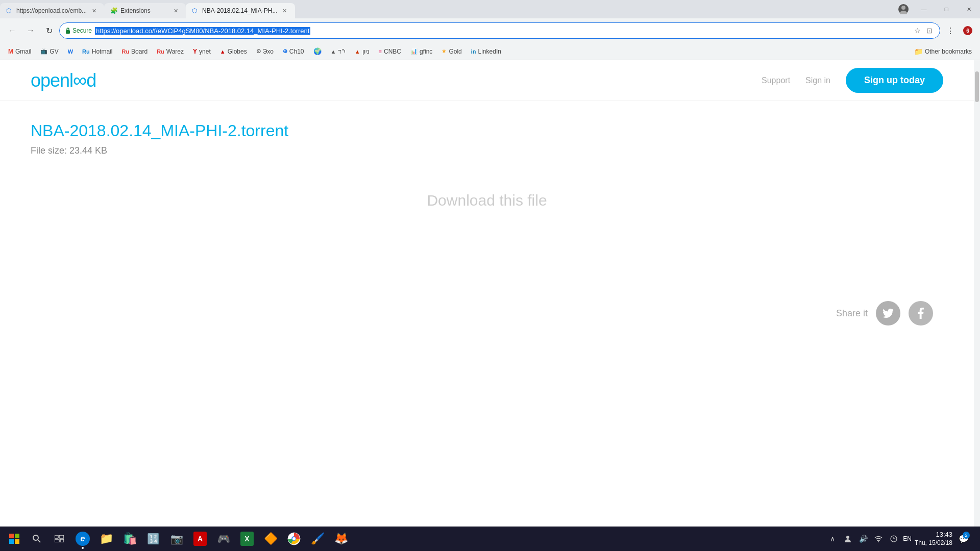 Image resolution: width=980 pixels, height=551 pixels. Describe the element at coordinates (393, 52) in the screenshot. I see `bookmark-cnbc-label: CNBC` at that location.